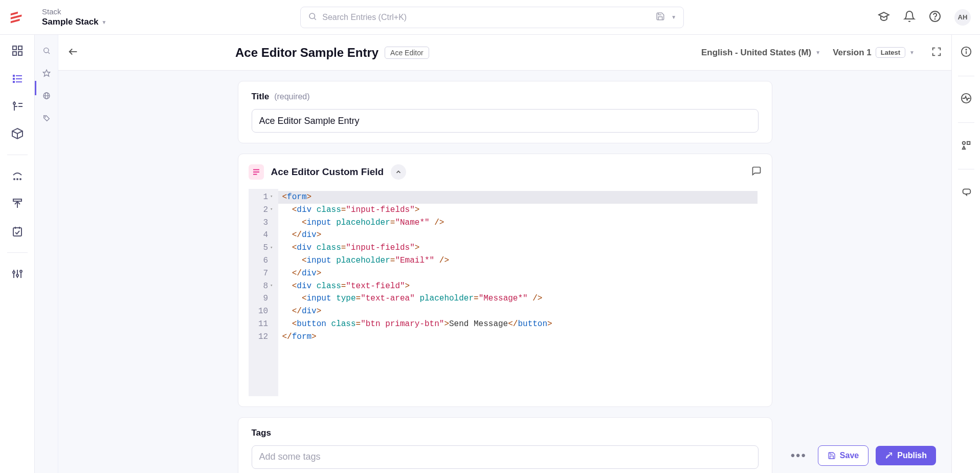  I want to click on version-selector: Version 1 Latest ▼, so click(874, 52).